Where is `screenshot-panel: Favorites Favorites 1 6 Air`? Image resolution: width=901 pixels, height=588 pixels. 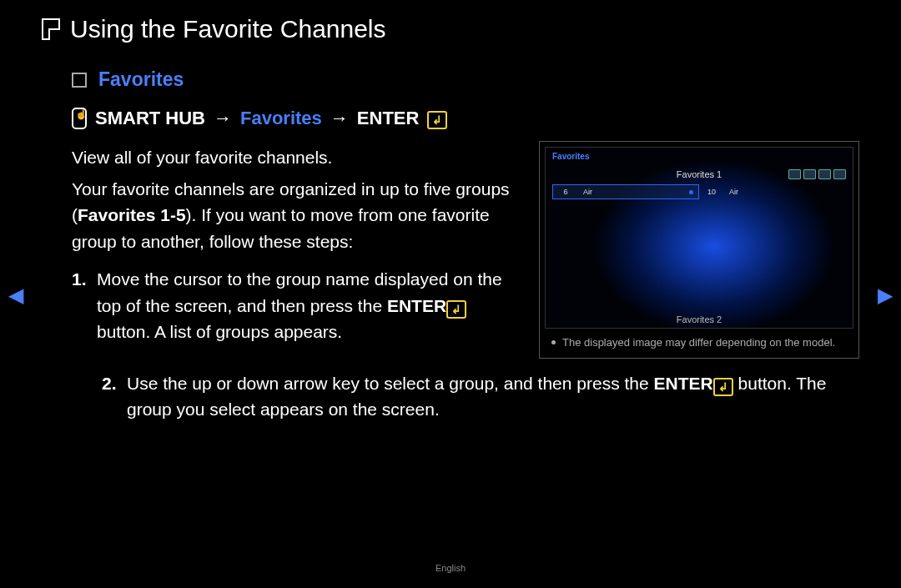
screenshot-panel: Favorites Favorites 1 6 Air is located at coordinates (699, 250).